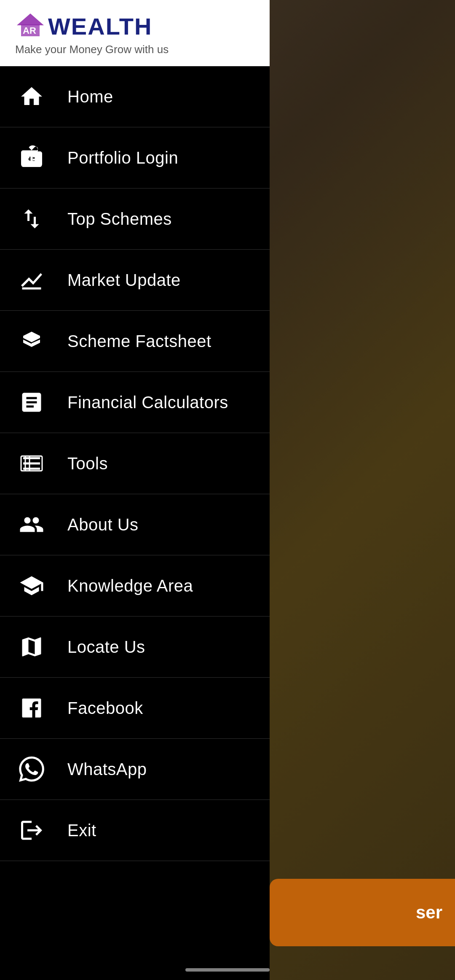  Describe the element at coordinates (90, 97) in the screenshot. I see `sidebar-item-label-home: Home` at that location.